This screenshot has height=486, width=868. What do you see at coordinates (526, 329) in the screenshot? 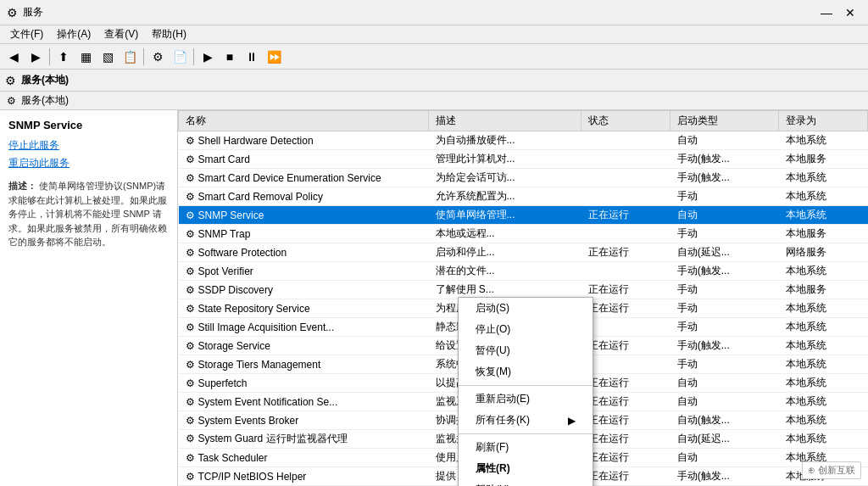
I see `context-menu-item: 停止(O)` at bounding box center [526, 329].